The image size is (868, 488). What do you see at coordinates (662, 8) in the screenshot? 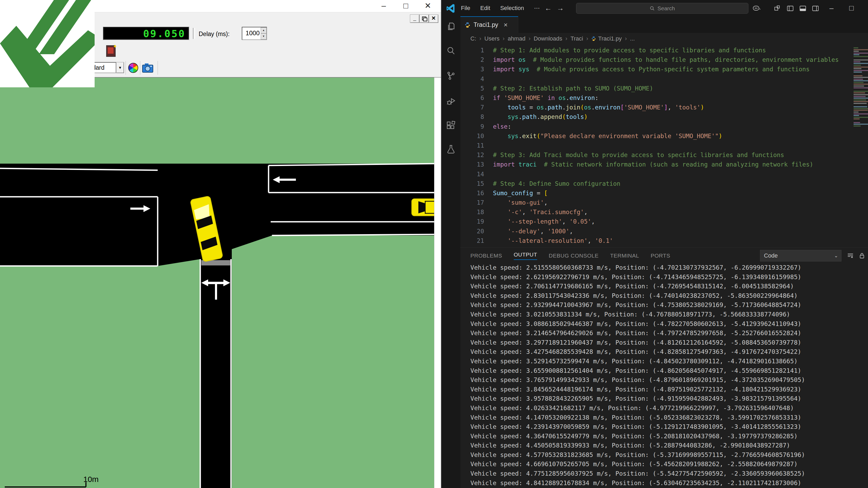
I see `search-input: Search` at bounding box center [662, 8].